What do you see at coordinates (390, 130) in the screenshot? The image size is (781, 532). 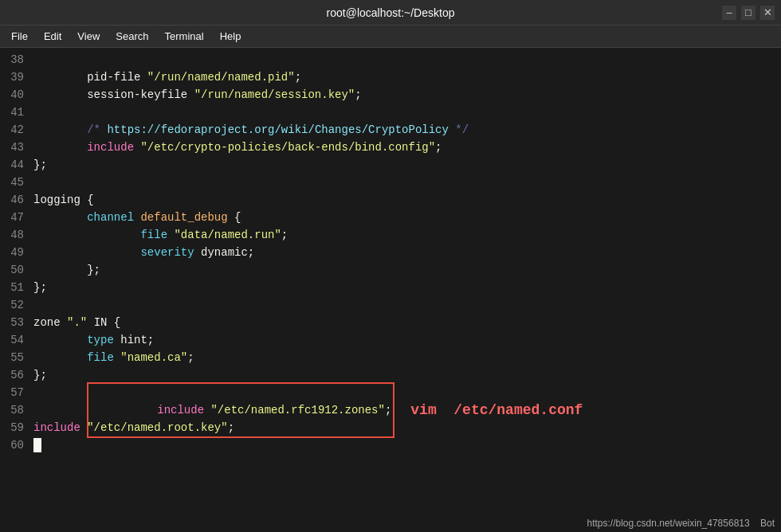 I see `line-42: 42 /* https://fedoraproject.org/wiki/Cha…` at bounding box center [390, 130].